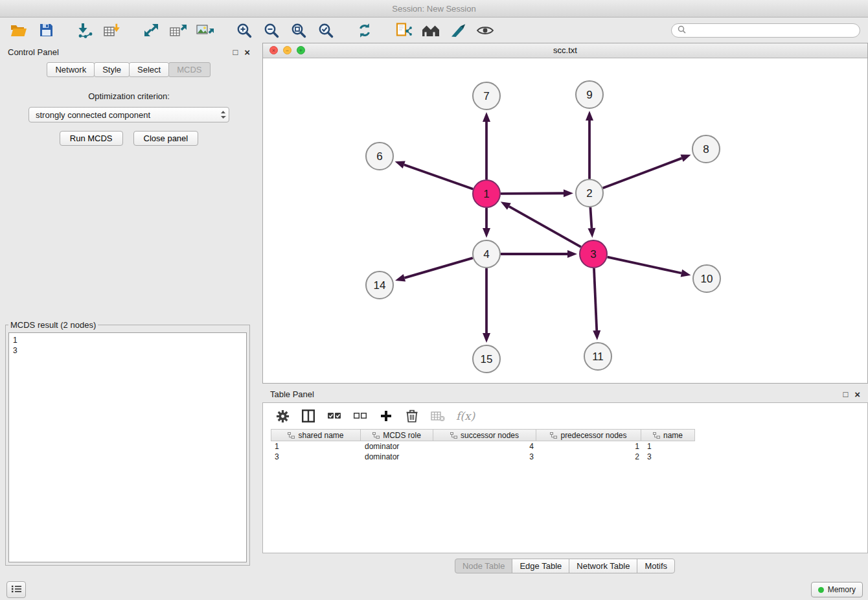  Describe the element at coordinates (668, 435) in the screenshot. I see `column-header-name: name` at that location.